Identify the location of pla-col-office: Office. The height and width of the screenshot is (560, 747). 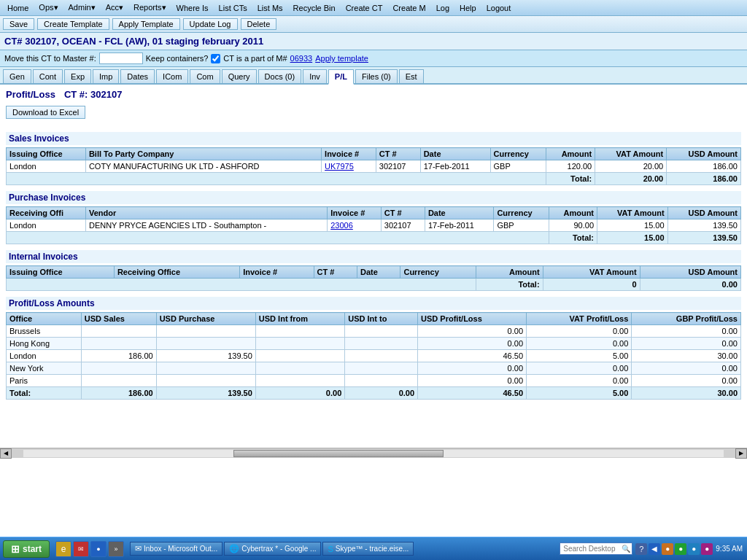
(44, 319).